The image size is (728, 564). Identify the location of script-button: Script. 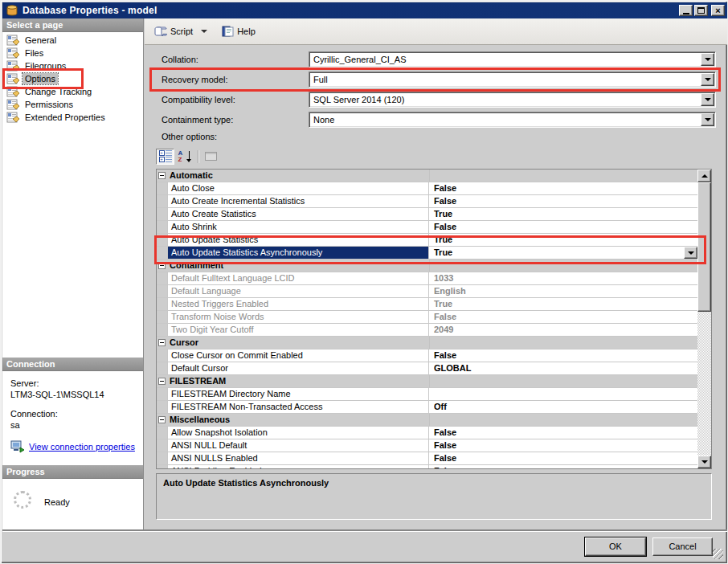
(174, 31).